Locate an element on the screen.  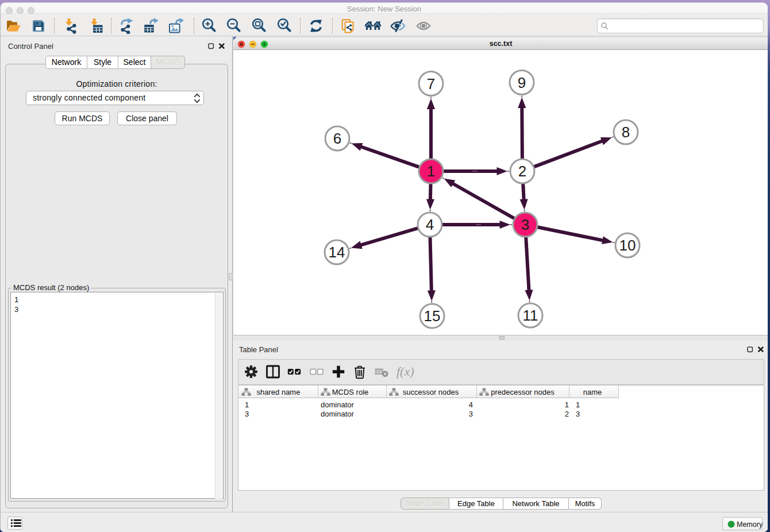
svg-text: 4 is located at coordinates (430, 225).